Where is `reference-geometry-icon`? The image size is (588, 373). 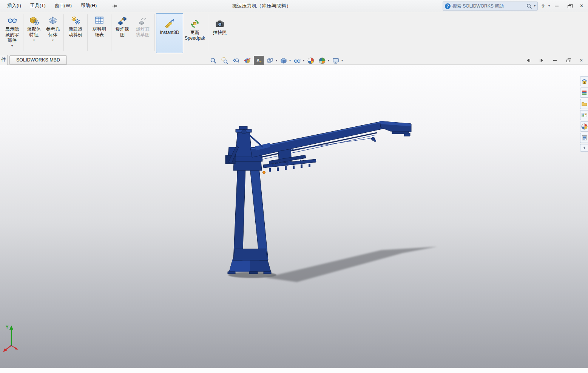
reference-geometry-icon is located at coordinates (53, 20).